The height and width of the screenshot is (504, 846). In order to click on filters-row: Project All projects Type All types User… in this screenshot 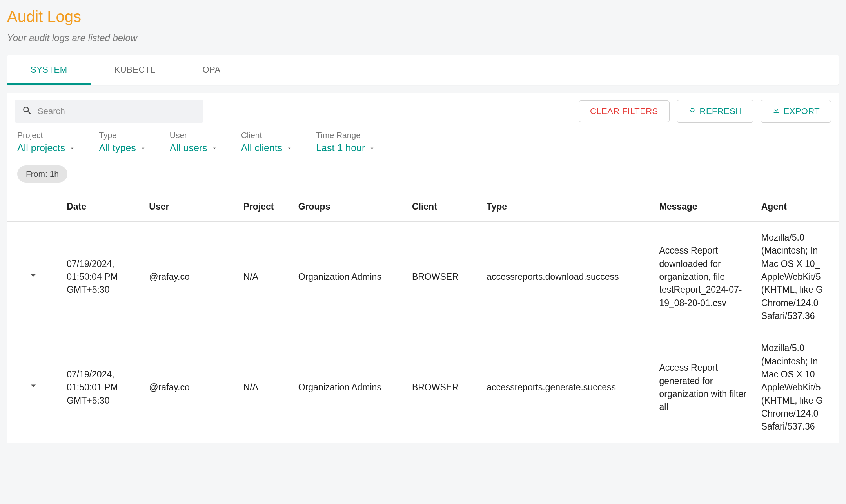, I will do `click(423, 143)`.